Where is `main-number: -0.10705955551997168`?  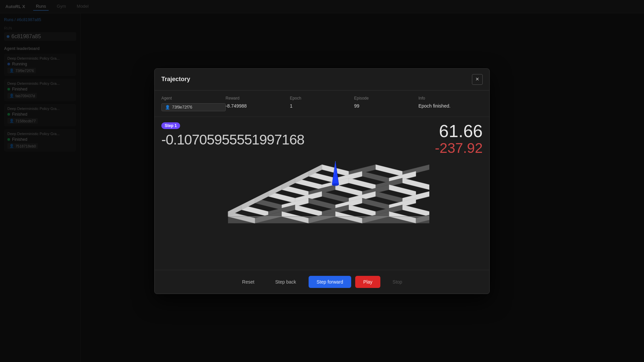
main-number: -0.10705955551997168 is located at coordinates (233, 140).